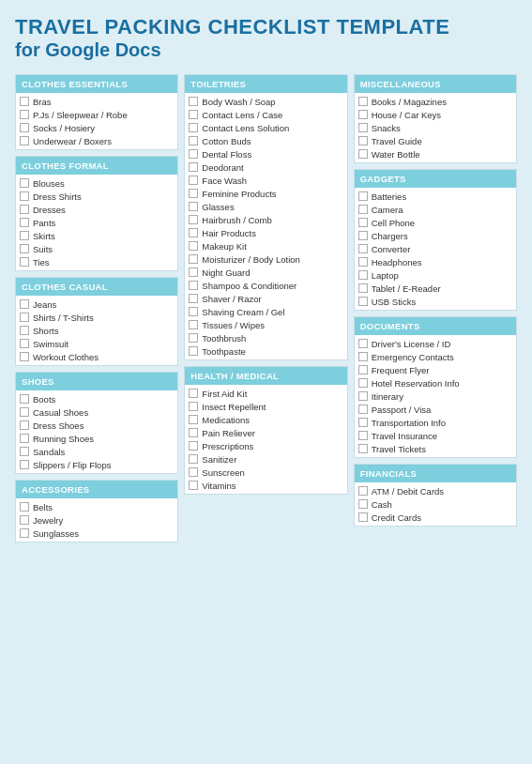 This screenshot has height=764, width=532. I want to click on list-item: Skirts, so click(97, 236).